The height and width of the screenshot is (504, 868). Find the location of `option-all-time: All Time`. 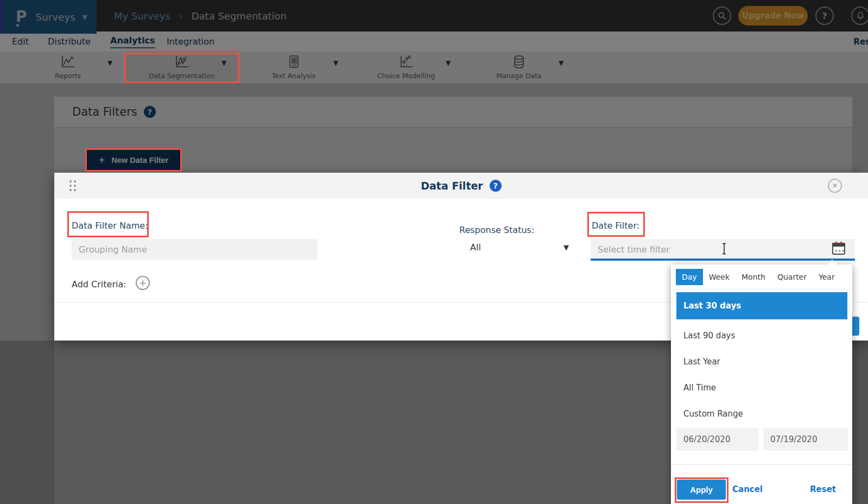

option-all-time: All Time is located at coordinates (762, 388).